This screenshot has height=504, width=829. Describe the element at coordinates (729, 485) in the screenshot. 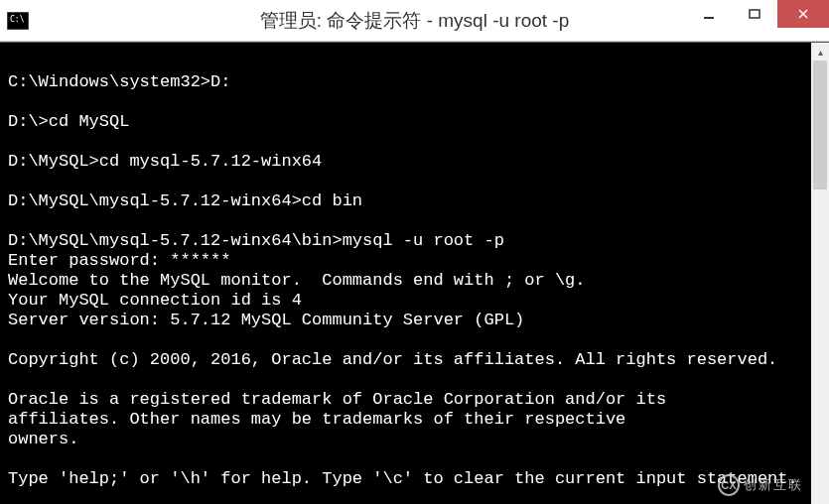

I see `watermark-logo-icon: CX` at that location.